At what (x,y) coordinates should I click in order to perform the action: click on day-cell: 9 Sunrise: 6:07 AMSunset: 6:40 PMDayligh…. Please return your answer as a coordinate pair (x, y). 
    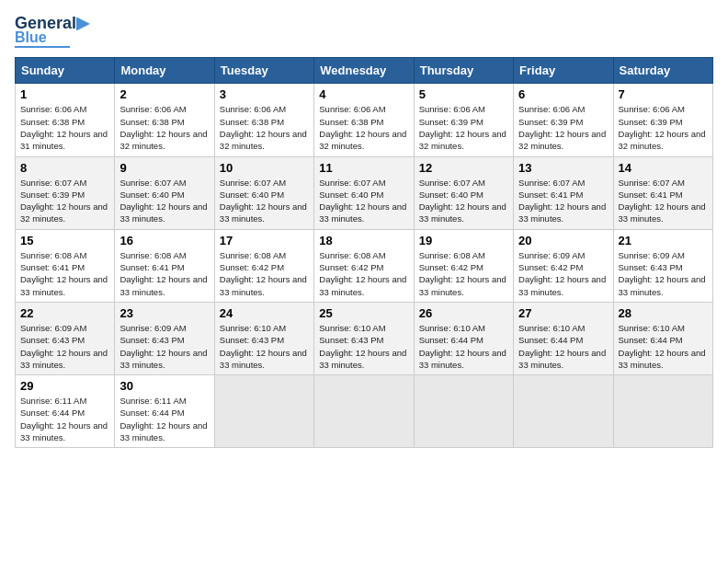
    Looking at the image, I should click on (165, 193).